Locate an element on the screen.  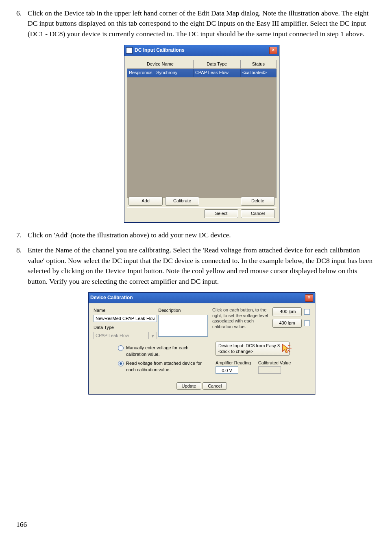
delete-button: Delete is located at coordinates (258, 201).